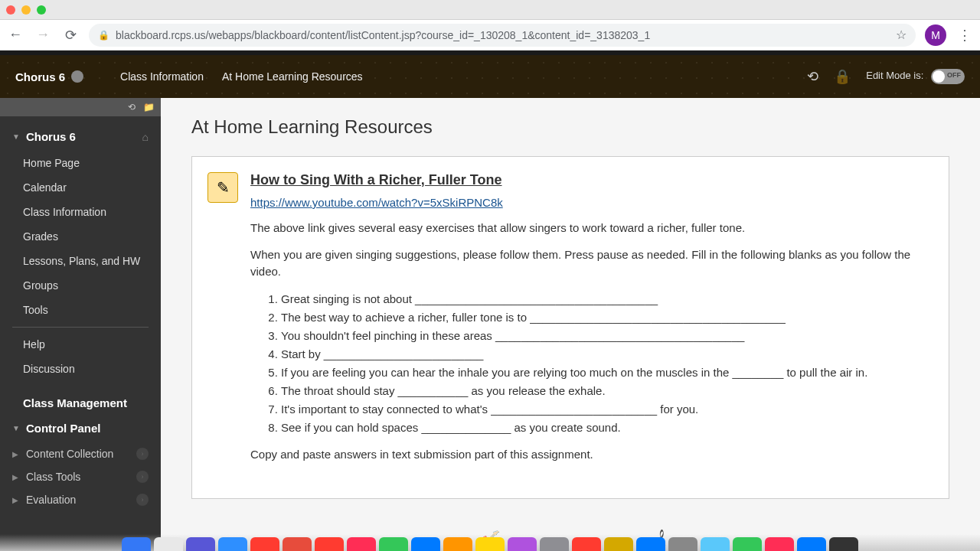 The height and width of the screenshot is (551, 980). What do you see at coordinates (80, 454) in the screenshot?
I see `panel-item: ▶Content Collection›` at bounding box center [80, 454].